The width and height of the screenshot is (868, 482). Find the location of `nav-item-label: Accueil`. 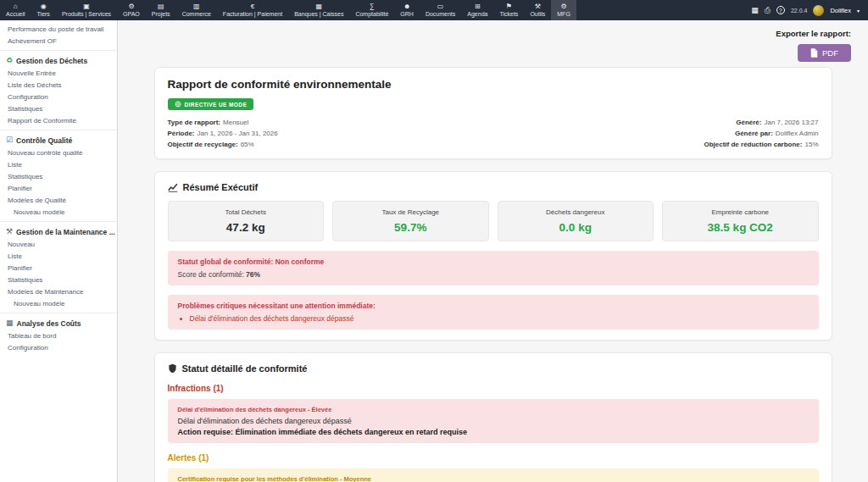

nav-item-label: Accueil is located at coordinates (15, 14).